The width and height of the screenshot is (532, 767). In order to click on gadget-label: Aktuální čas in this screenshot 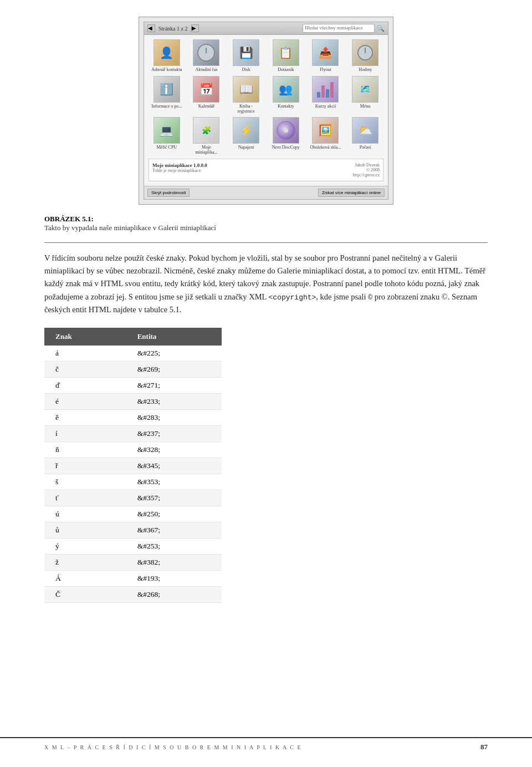, I will do `click(206, 70)`.